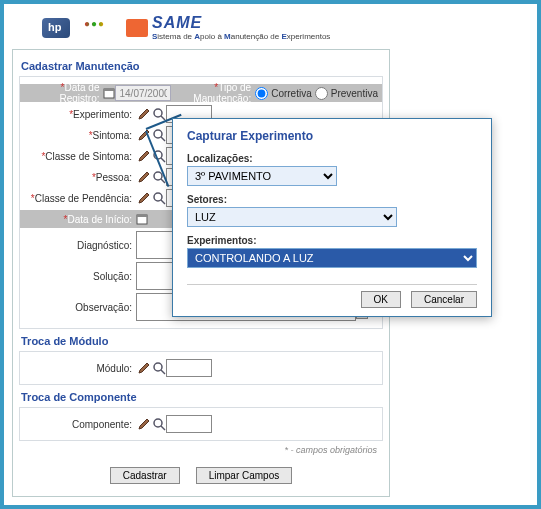 The image size is (541, 509). I want to click on app-title: SAME, so click(241, 23).